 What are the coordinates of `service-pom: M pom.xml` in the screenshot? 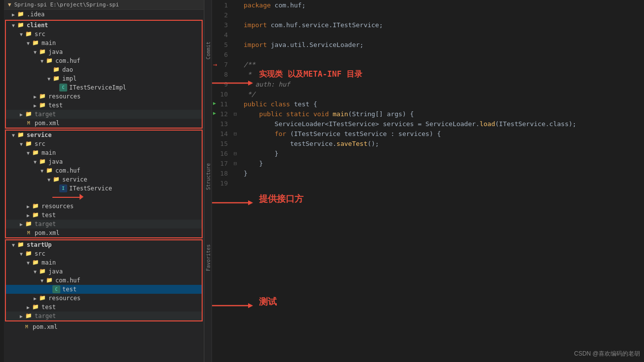 It's located at (104, 233).